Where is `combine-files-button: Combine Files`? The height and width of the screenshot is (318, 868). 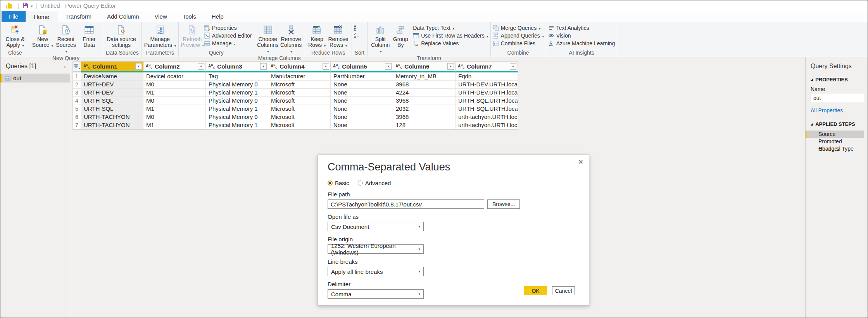
combine-files-button: Combine Files is located at coordinates (518, 43).